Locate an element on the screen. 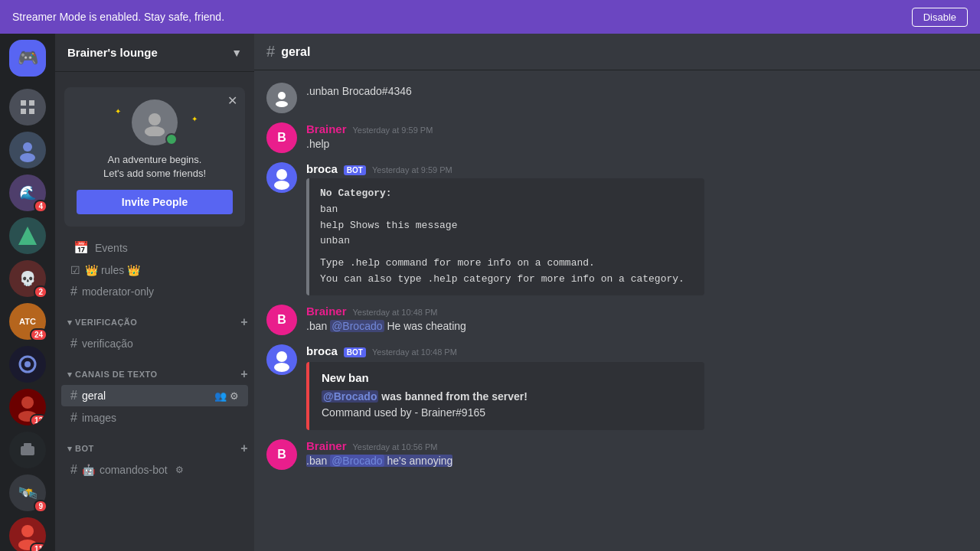 The height and width of the screenshot is (551, 980). calendar-icon: 📅 is located at coordinates (81, 248).